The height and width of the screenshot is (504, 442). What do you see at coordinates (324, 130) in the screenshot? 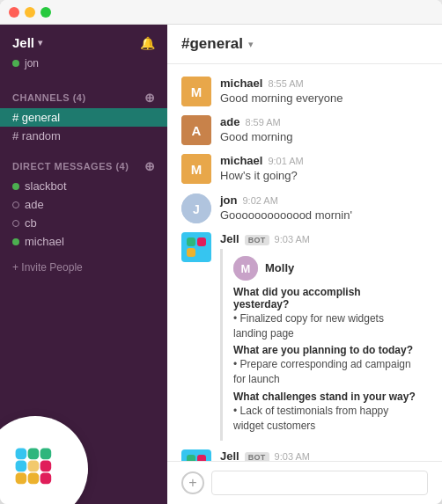
I see `msg-content-ade-1: ade 8:59 AM Good morning` at bounding box center [324, 130].